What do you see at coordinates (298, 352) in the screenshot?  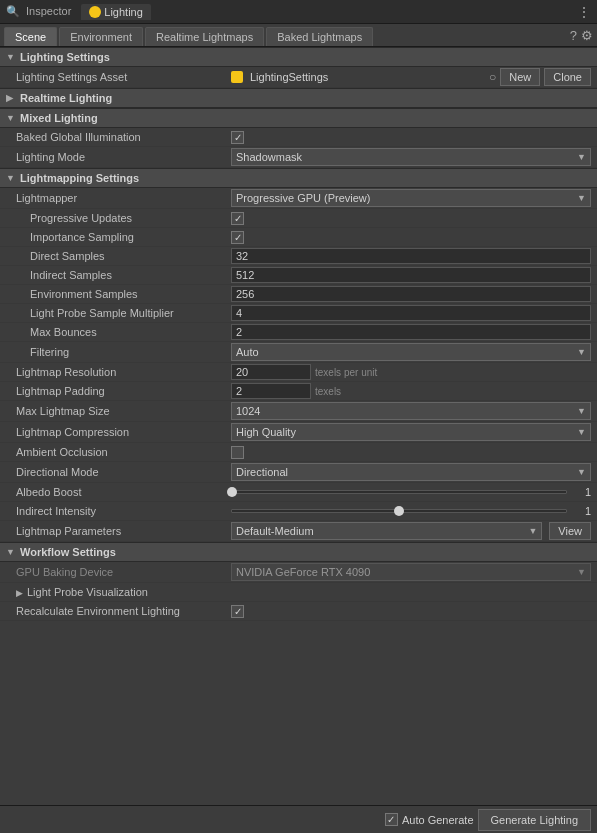 I see `row-filtering: Filtering Auto ▼` at bounding box center [298, 352].